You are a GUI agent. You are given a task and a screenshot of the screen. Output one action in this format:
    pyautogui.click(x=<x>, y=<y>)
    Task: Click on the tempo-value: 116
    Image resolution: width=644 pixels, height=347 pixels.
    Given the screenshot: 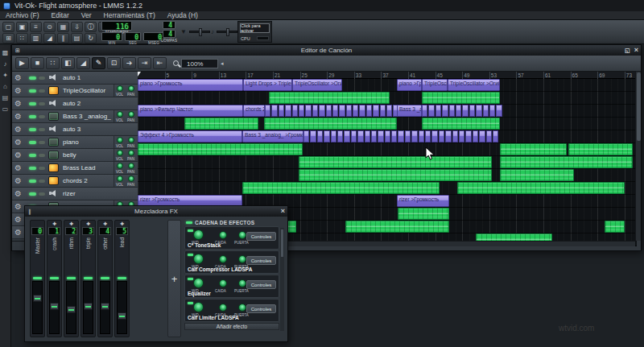 What is the action you would take?
    pyautogui.click(x=117, y=26)
    